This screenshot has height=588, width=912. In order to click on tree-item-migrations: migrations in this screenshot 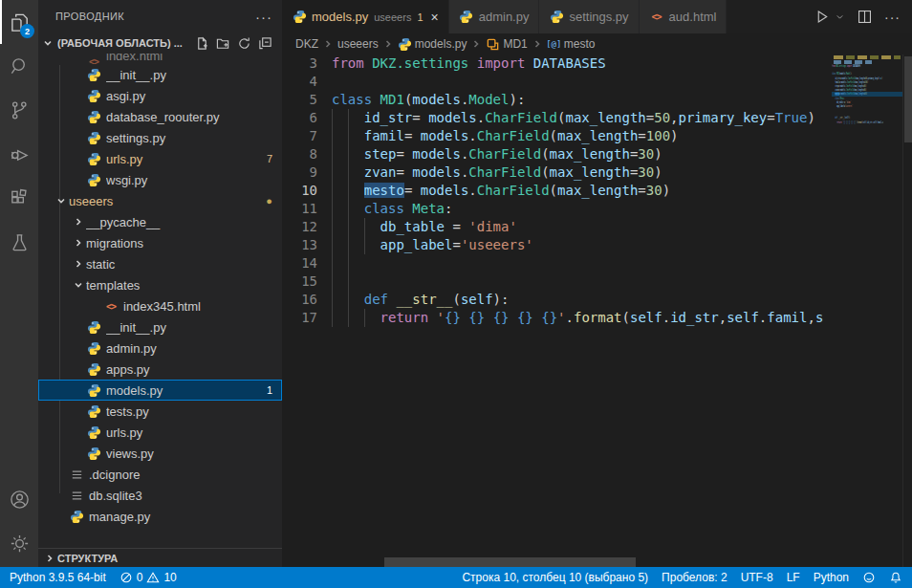, I will do `click(161, 243)`.